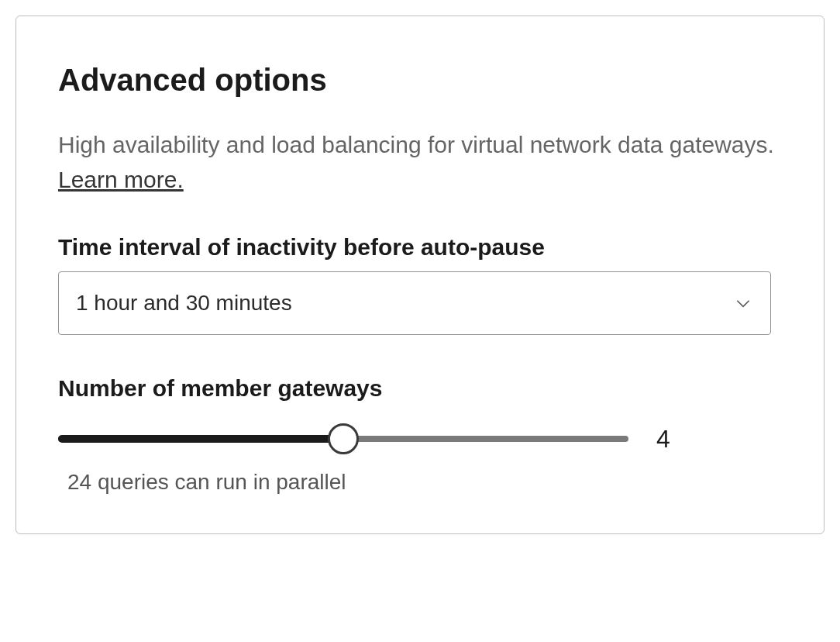  I want to click on autopause-label: Time interval of inactivity before auto-…, so click(420, 247).